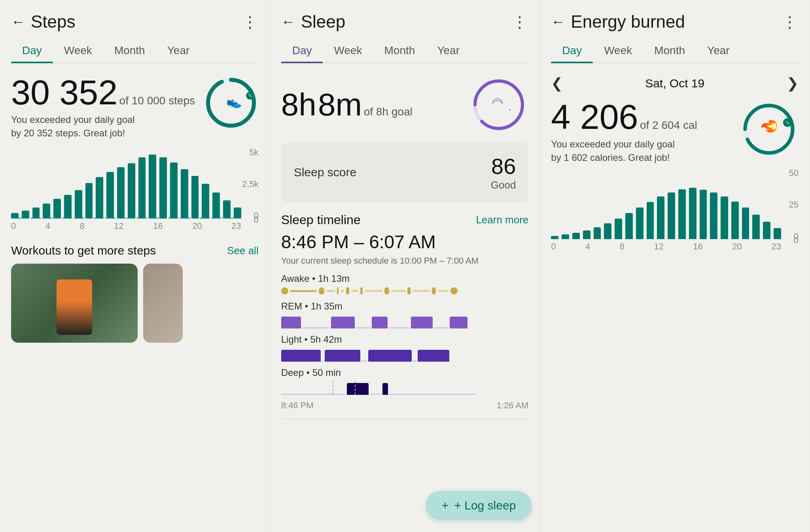 Image resolution: width=810 pixels, height=532 pixels. Describe the element at coordinates (388, 111) in the screenshot. I see `sleep-goal-text: of 8h goal` at that location.